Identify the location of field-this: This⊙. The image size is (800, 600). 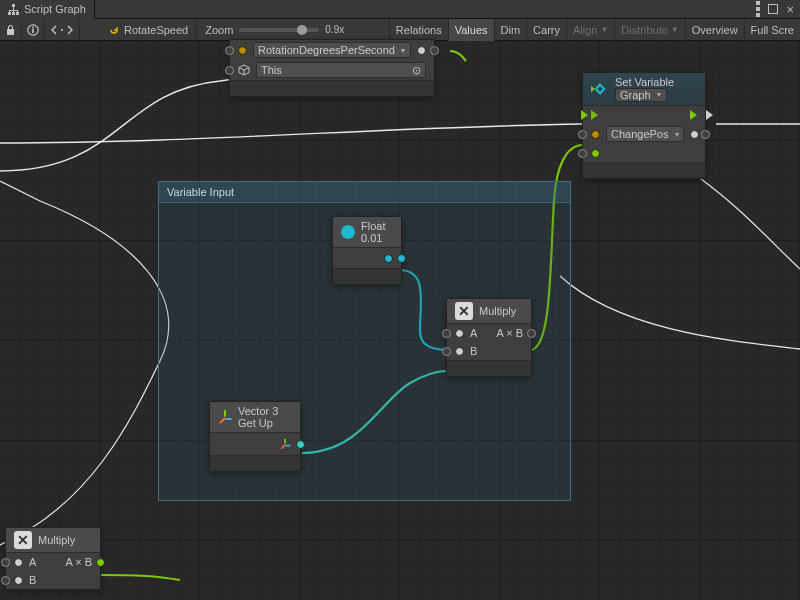
(341, 70).